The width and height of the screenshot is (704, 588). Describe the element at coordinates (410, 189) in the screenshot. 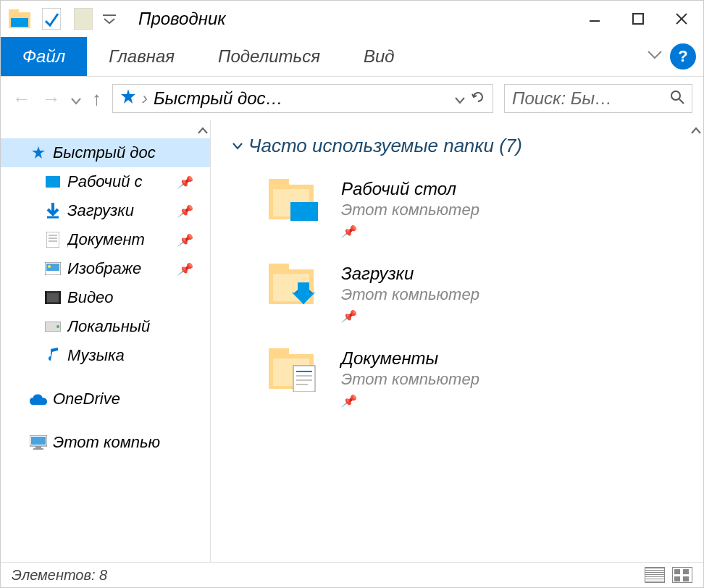

I see `folder-name: Рабочий стол` at that location.